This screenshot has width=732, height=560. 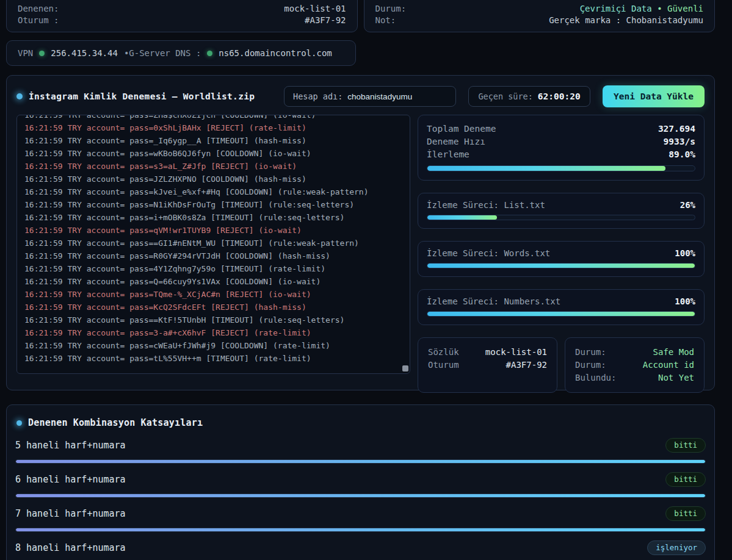 What do you see at coordinates (214, 282) in the screenshot?
I see `log-line: 16:21:59 TRY account= pass=Q=66cuy9Ys1VA…` at bounding box center [214, 282].